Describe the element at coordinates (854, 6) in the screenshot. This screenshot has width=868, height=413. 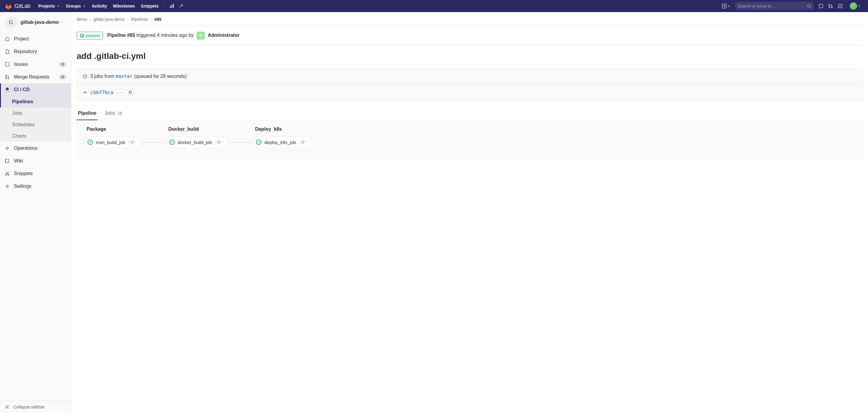
I see `user-avatar-icon` at that location.